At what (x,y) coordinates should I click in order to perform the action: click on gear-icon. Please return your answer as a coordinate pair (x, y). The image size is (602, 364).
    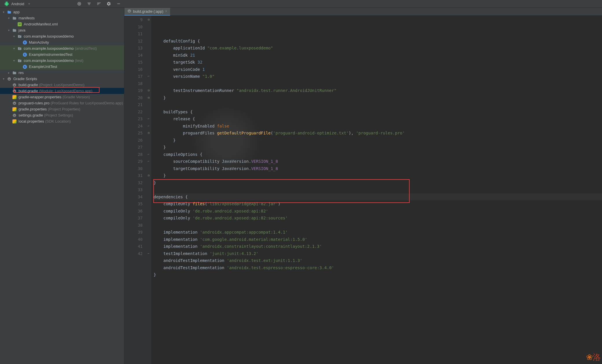
    Looking at the image, I should click on (109, 4).